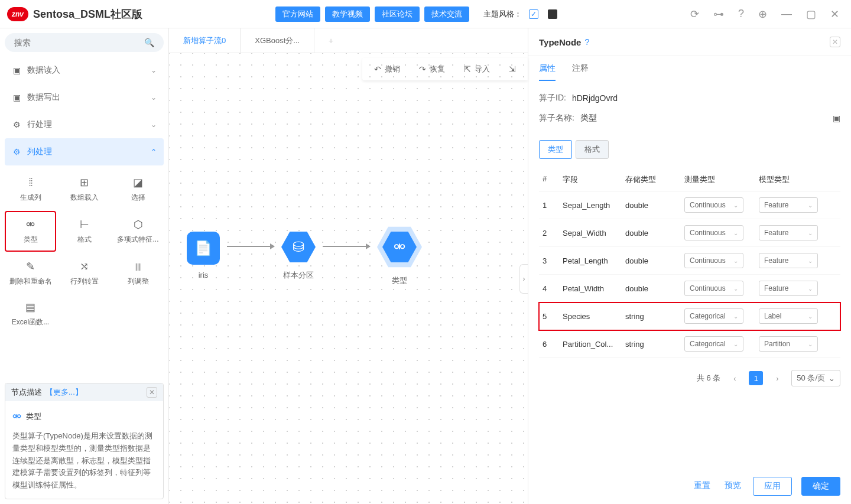 The height and width of the screenshot is (504, 851). Describe the element at coordinates (551, 206) in the screenshot. I see `cell-idx: 1` at that location.